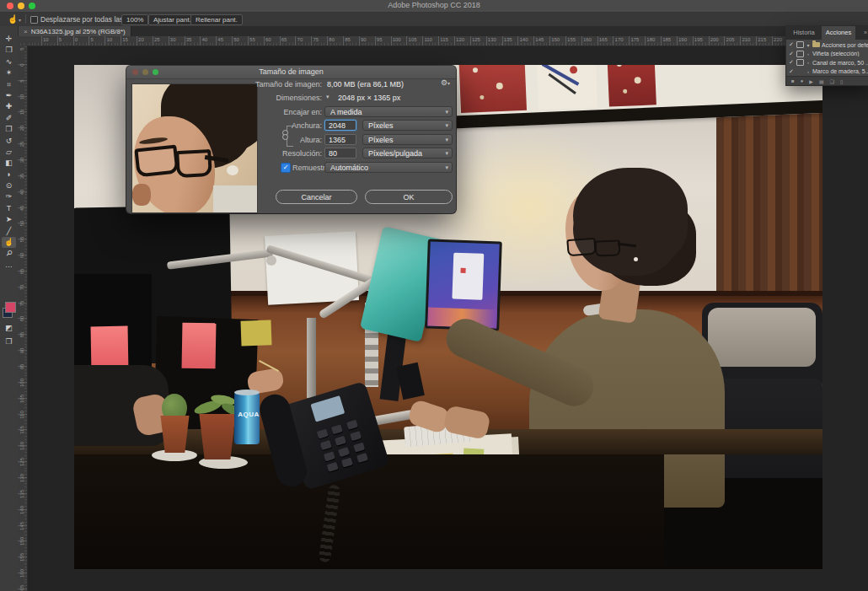 The width and height of the screenshot is (868, 591). Describe the element at coordinates (25, 32) in the screenshot. I see `close-tab-icon: ×` at that location.